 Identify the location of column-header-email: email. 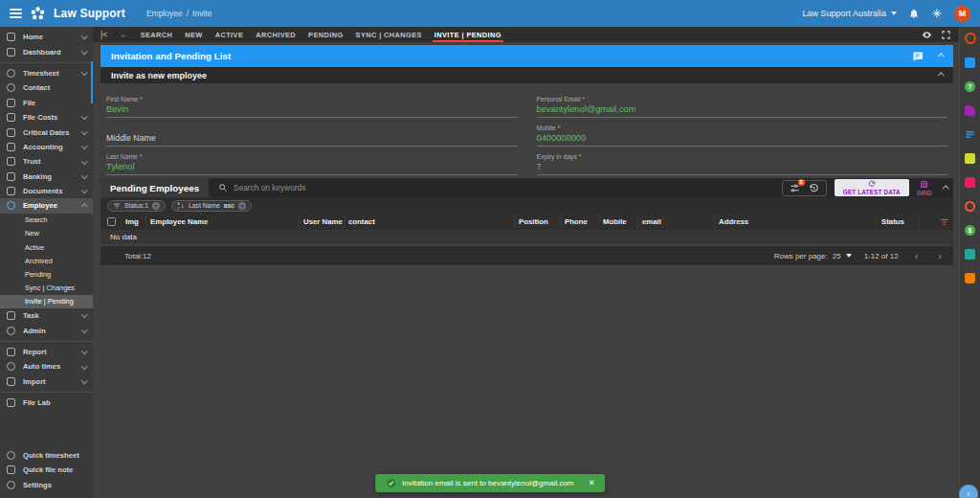
(677, 222).